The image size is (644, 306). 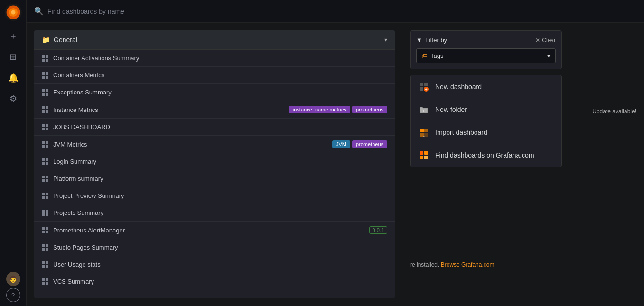 I want to click on dashboard-item-left: Studio Pages Summary, so click(x=80, y=248).